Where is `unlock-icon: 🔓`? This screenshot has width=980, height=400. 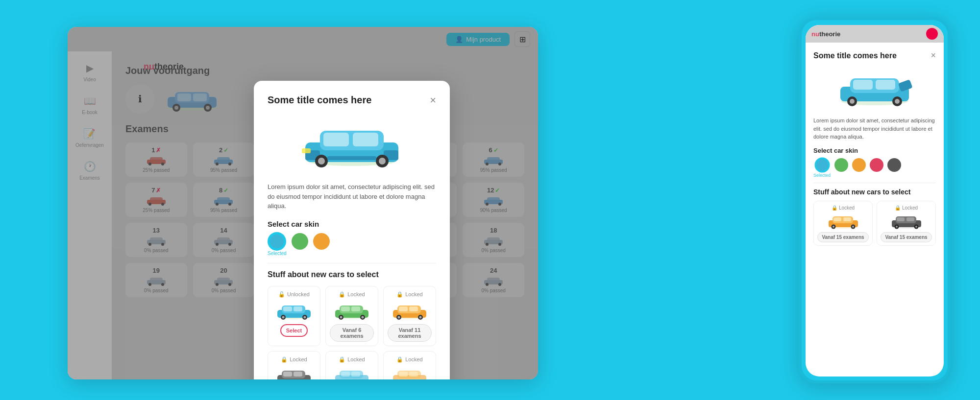
unlock-icon: 🔓 is located at coordinates (282, 295).